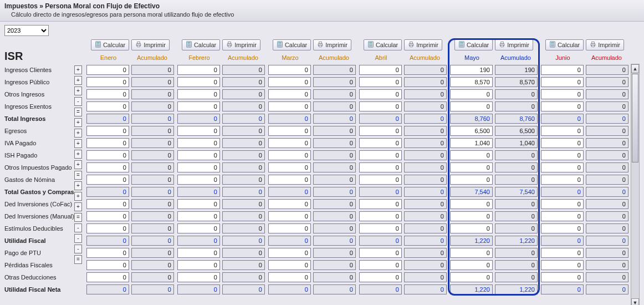  What do you see at coordinates (635, 118) in the screenshot?
I see `scroll-thumb-v` at bounding box center [635, 118].